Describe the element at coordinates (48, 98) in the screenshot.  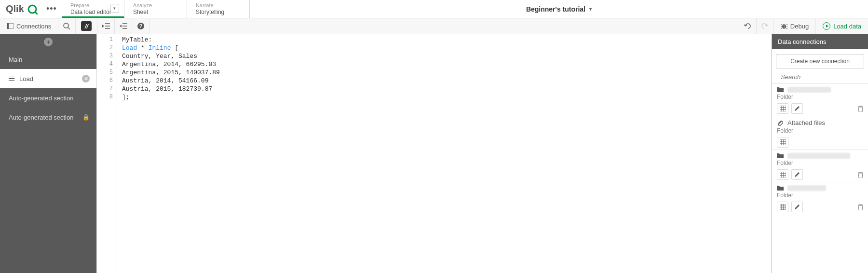
I see `section-item: Auto-generated section` at that location.